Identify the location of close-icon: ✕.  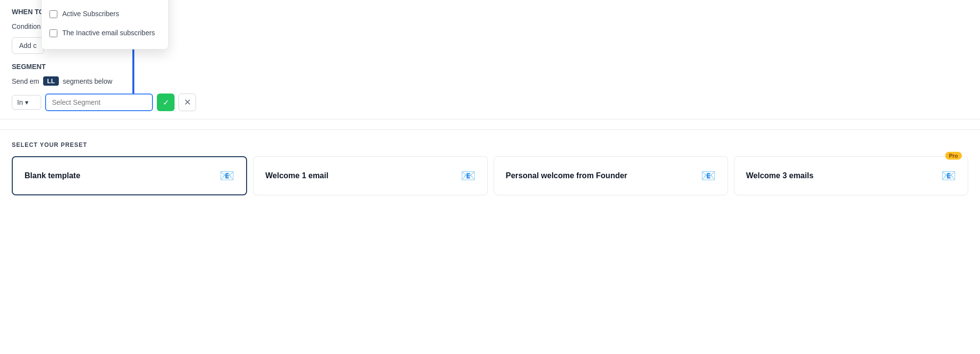
(187, 102).